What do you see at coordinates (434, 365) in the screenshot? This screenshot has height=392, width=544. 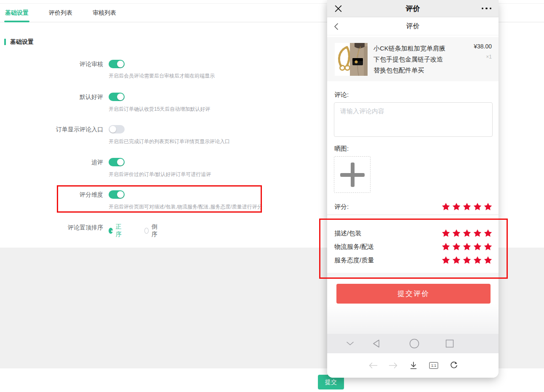 I see `scale-icon: 1:1` at bounding box center [434, 365].